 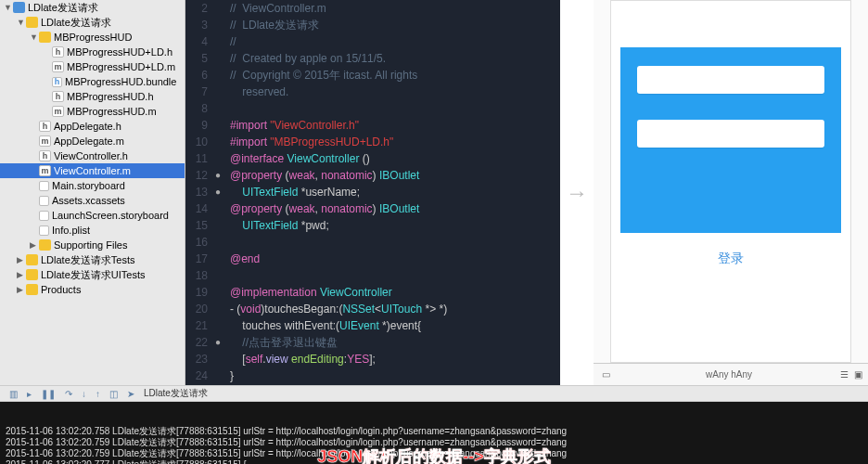 What do you see at coordinates (93, 111) in the screenshot?
I see `nav-item-mbprogresshud-m: mMBProgressHUD.m` at bounding box center [93, 111].